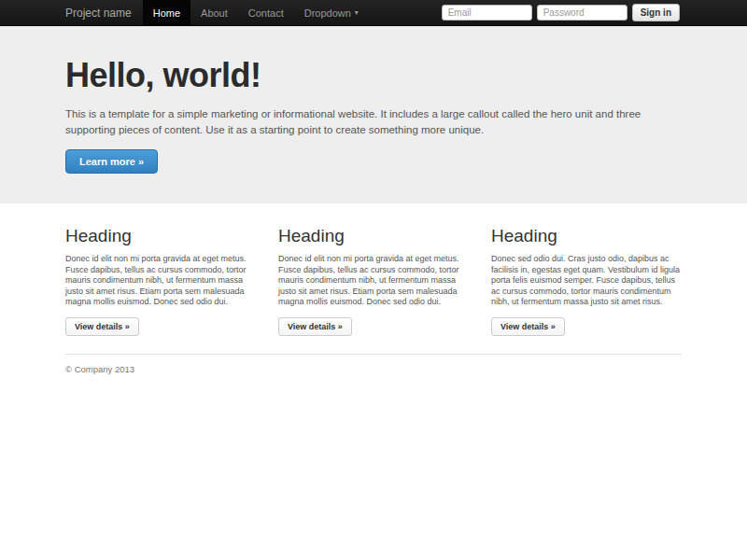 The width and height of the screenshot is (747, 560). Describe the element at coordinates (374, 281) in the screenshot. I see `content-column-2: Heading Donec id elit non mi porta gravi…` at that location.